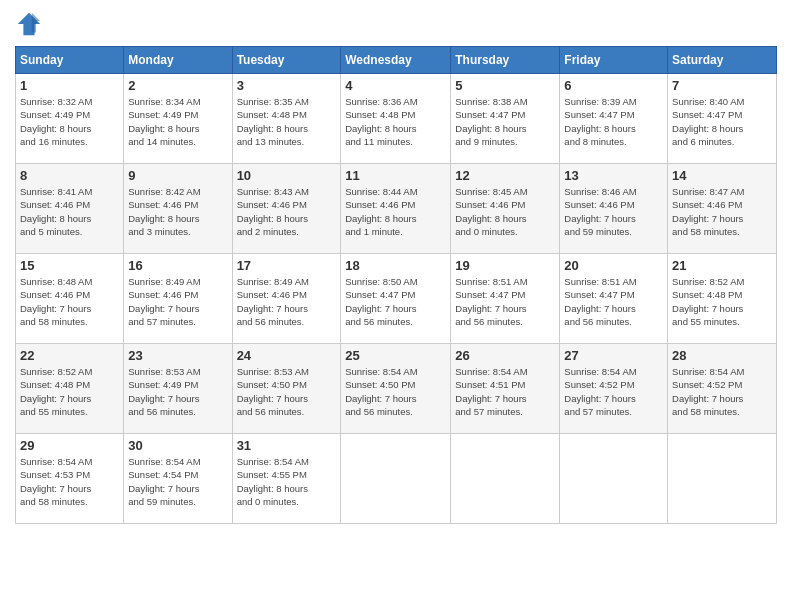 The image size is (792, 612). What do you see at coordinates (396, 119) in the screenshot?
I see `calendar-week: 1Sunrise: 8:32 AM Sunset: 4:49 PM Daylig…` at bounding box center [396, 119].